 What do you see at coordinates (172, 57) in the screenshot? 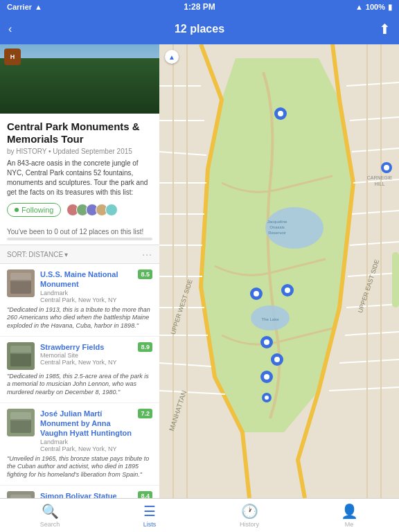
I see `compass-button: ▲` at bounding box center [172, 57].